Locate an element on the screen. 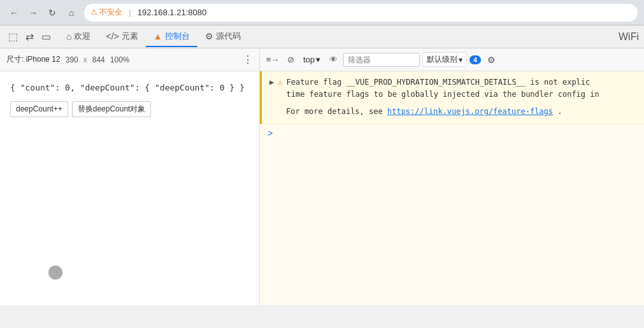 Image resolution: width=644 pixels, height=328 pixels. warning-link: https://link.vuejs.org/feature-flags is located at coordinates (470, 111).